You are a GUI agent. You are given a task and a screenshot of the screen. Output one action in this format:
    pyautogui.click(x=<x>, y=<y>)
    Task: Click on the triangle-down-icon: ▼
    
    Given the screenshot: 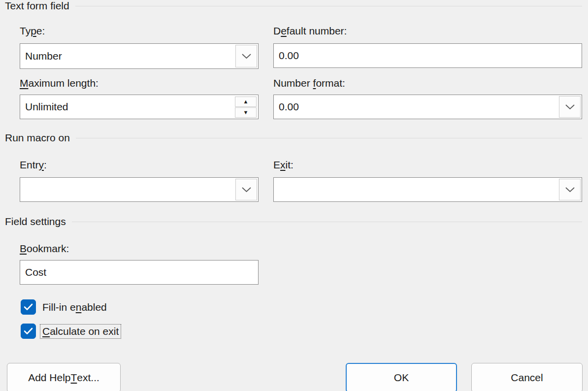 What is the action you would take?
    pyautogui.click(x=246, y=112)
    